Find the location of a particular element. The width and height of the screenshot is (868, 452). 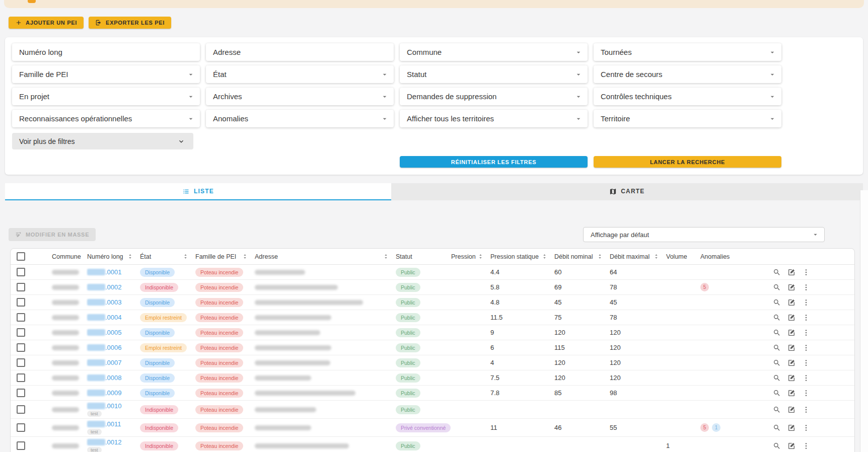

filter-famille-de-pei: Famille de PEI is located at coordinates (106, 74).